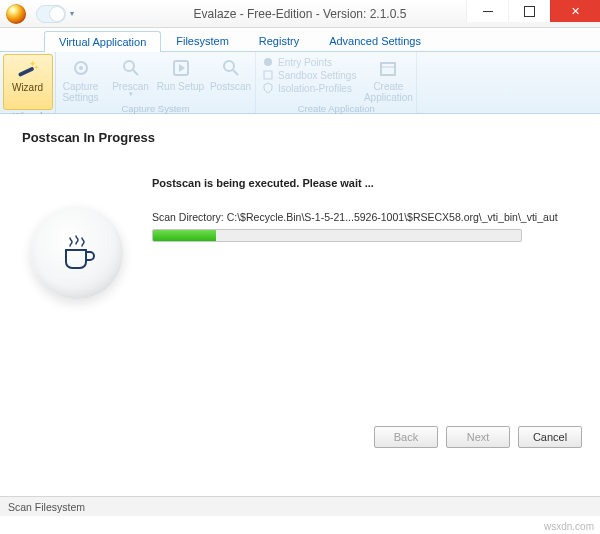 The image size is (600, 534). I want to click on coffee-cup-icon, so click(77, 253).